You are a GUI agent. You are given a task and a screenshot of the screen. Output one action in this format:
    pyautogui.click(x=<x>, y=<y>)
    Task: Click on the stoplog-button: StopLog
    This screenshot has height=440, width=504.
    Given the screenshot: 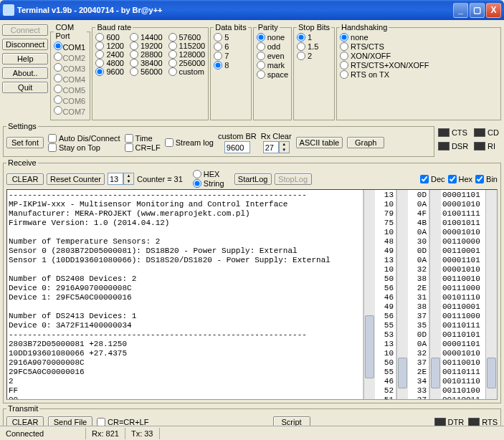 What is the action you would take?
    pyautogui.click(x=293, y=179)
    